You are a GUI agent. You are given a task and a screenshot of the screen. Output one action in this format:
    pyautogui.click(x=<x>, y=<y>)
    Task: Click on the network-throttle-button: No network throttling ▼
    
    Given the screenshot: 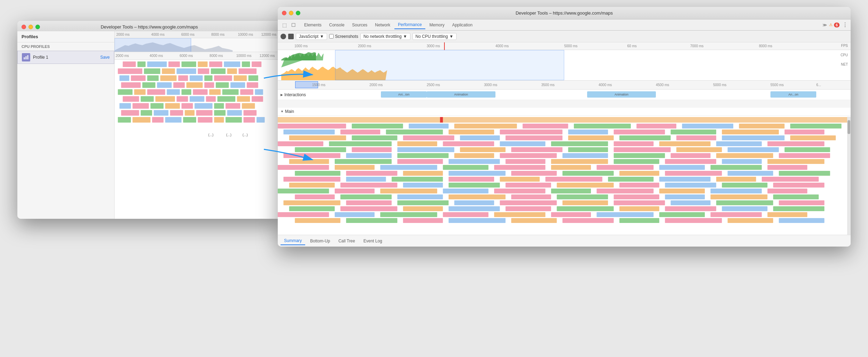 What is the action you would take?
    pyautogui.click(x=385, y=36)
    